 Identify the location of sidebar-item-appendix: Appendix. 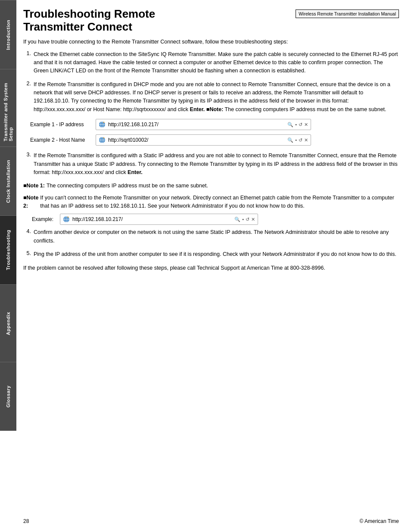
(8, 323).